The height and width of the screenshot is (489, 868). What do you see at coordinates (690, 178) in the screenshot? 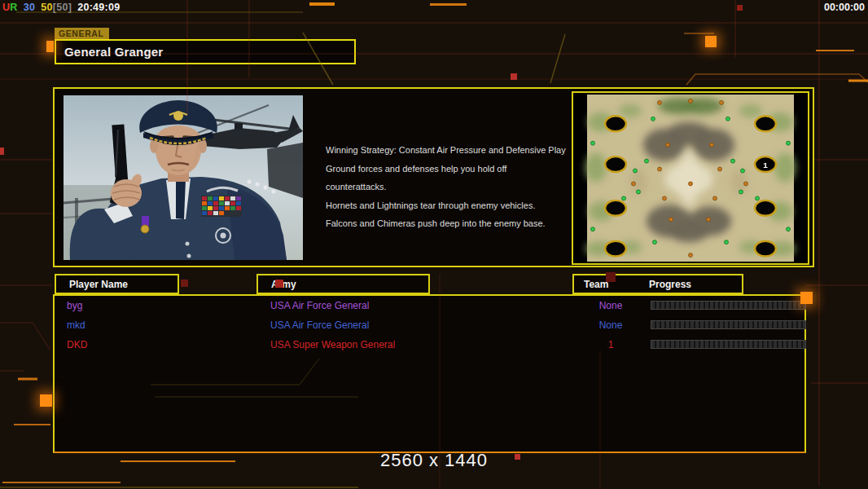
I see `minimap-image: 1` at bounding box center [690, 178].